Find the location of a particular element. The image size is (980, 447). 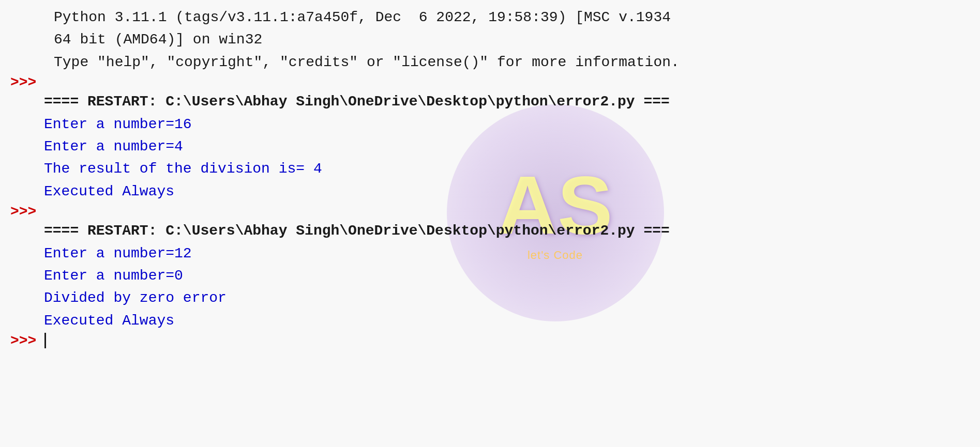

header-line1: Python 3.11.1 (tags/v3.11.1:a7a450f, Dec… is located at coordinates (367, 18).